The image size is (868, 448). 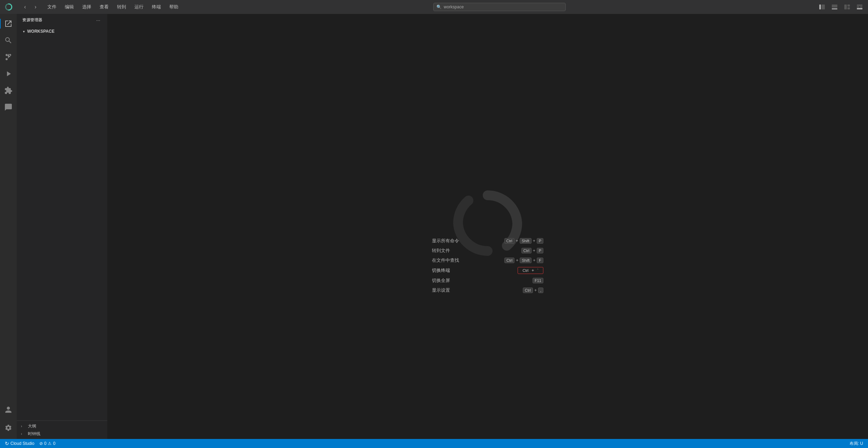 I want to click on error-count: 0, so click(x=45, y=443).